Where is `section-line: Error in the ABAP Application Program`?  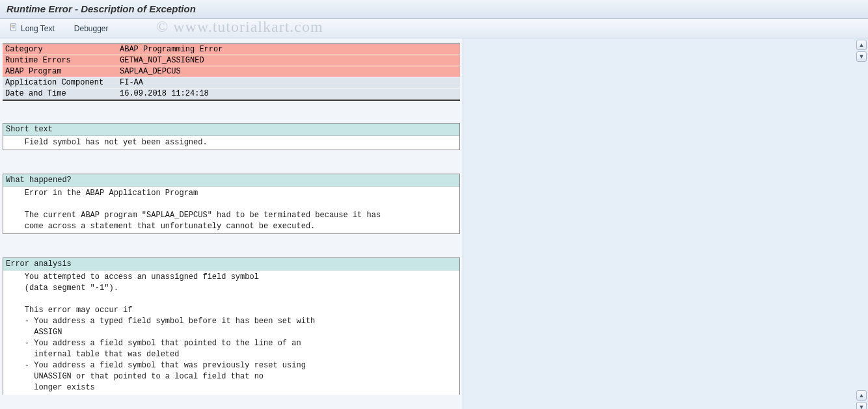
section-line: Error in the ABAP Application Program is located at coordinates (232, 194).